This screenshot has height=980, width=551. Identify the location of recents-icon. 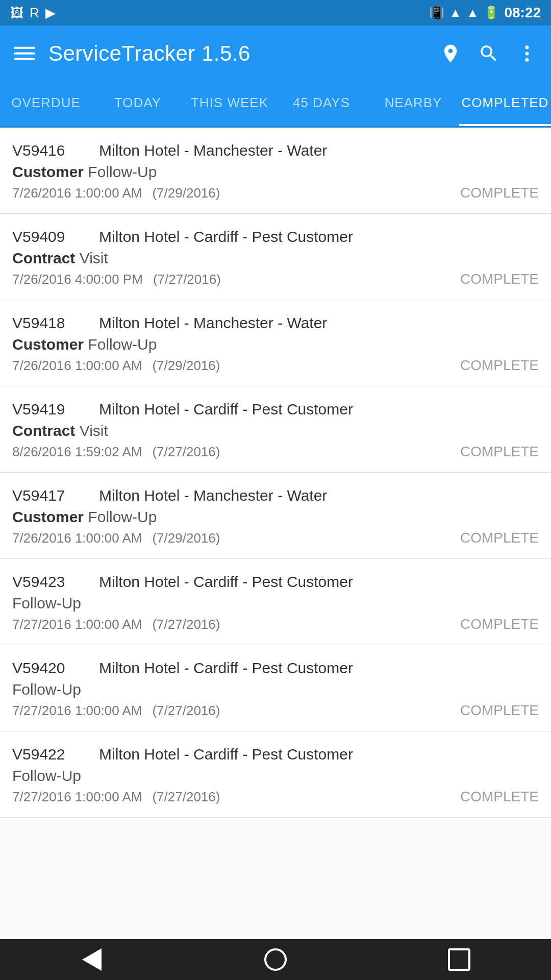
(459, 960).